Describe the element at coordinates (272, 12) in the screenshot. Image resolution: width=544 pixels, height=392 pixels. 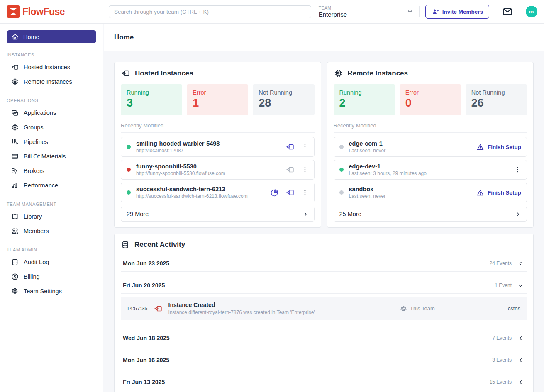
I see `top-bar: FlowFuse TEAM: Enterprise Invite Members…` at that location.